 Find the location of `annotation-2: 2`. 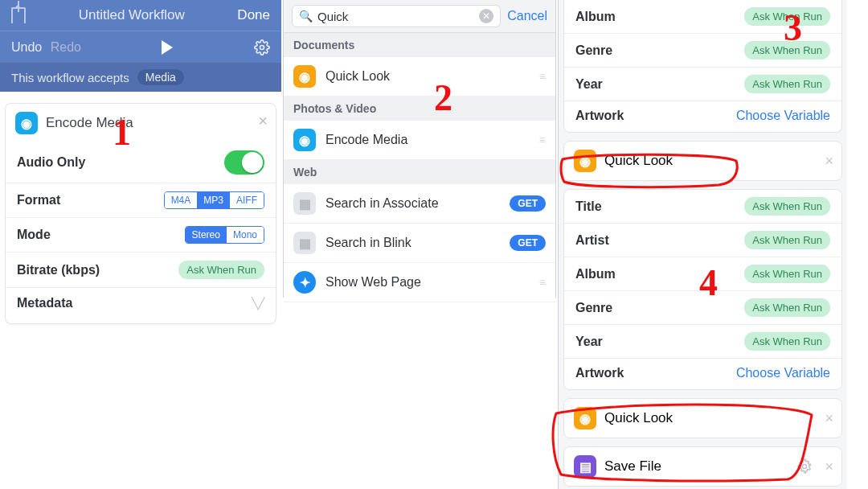

annotation-2: 2 is located at coordinates (444, 98).